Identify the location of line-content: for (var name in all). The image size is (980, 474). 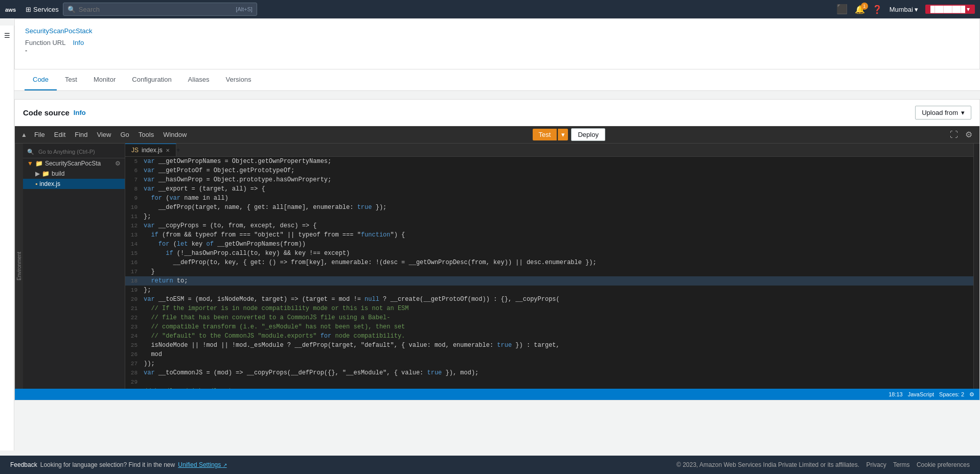
(186, 198).